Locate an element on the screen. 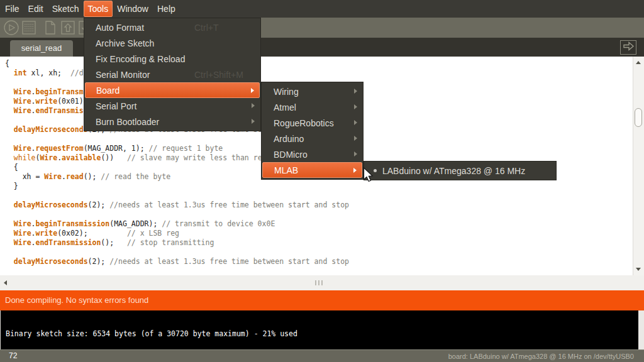  menu-item-label: Auto Format is located at coordinates (119, 28).